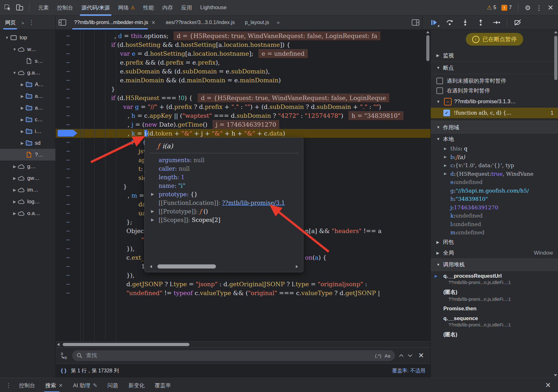 The image size is (558, 392). Describe the element at coordinates (96, 8) in the screenshot. I see `tab-源代码/来源: 源代码/来源` at that location.